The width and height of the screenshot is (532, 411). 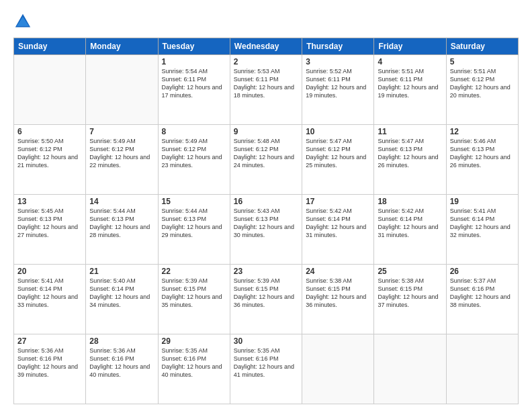 What do you see at coordinates (193, 160) in the screenshot?
I see `day-cell: 8Sunrise: 5:49 AM Sunset: 6:12 PM Daylig…` at bounding box center [193, 160].